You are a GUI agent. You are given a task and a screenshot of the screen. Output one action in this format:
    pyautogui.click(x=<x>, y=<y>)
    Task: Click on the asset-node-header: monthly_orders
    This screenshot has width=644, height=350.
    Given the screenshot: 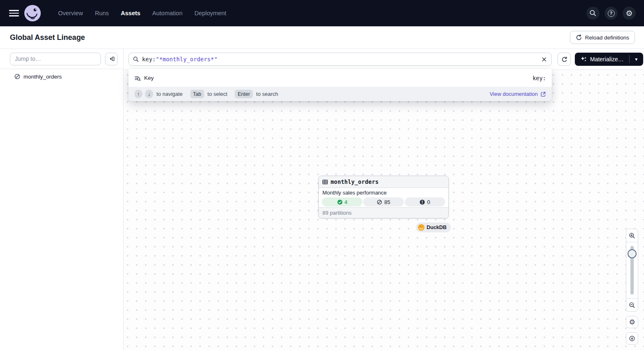 What is the action you would take?
    pyautogui.click(x=384, y=182)
    